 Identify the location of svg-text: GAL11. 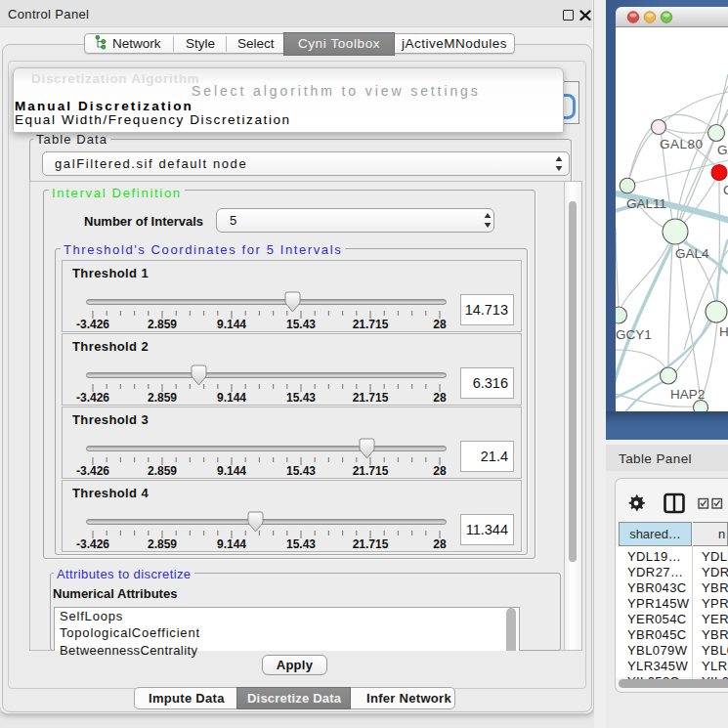
(647, 203).